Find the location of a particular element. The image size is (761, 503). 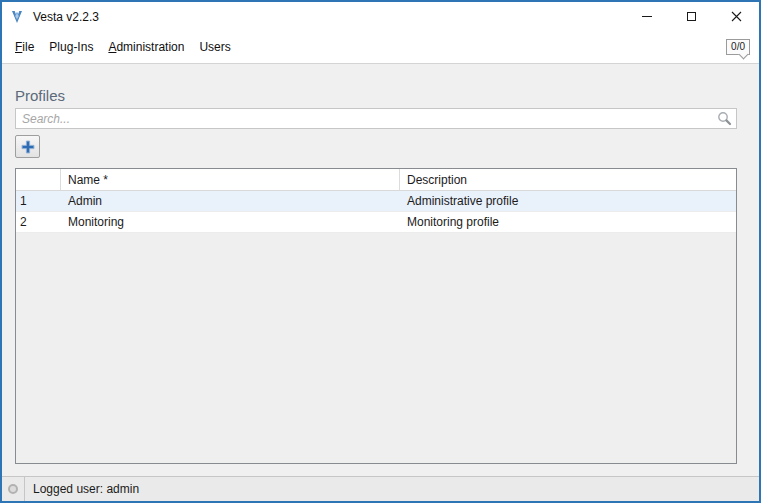

menu-item-users: Users is located at coordinates (214, 47).